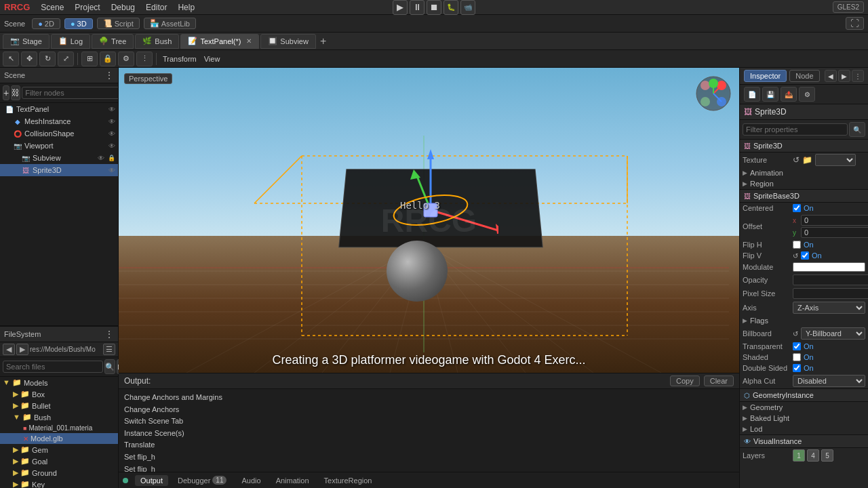  I want to click on scene-instance-btn: ⛓, so click(16, 93).